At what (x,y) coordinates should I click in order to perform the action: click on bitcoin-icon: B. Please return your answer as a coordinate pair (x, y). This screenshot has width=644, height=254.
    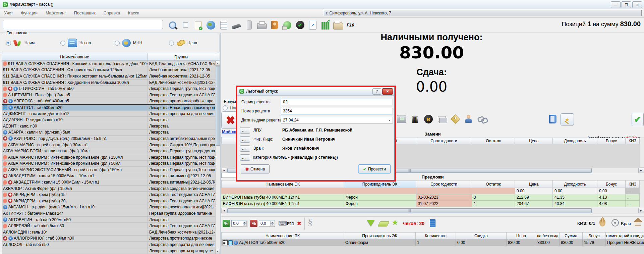
    Looking at the image, I should click on (428, 119).